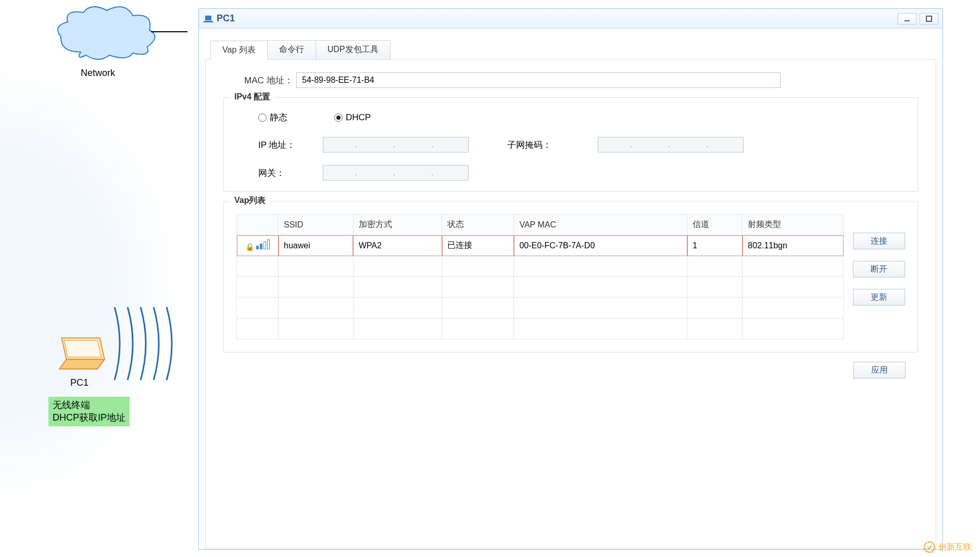  What do you see at coordinates (880, 370) in the screenshot?
I see `apply-button: 应用` at bounding box center [880, 370].